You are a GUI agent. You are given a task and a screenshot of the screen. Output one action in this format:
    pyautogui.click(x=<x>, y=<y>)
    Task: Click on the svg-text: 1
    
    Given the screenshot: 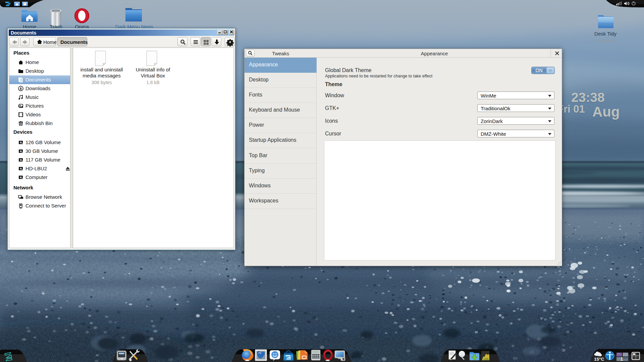 What is the action you would take?
    pyautogui.click(x=622, y=359)
    